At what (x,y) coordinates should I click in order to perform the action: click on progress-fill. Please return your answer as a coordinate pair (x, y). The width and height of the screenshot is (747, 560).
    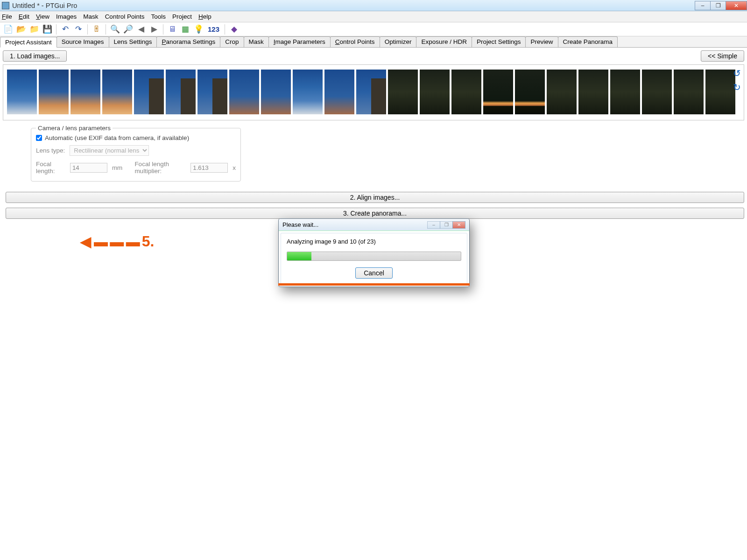
    Looking at the image, I should click on (299, 256).